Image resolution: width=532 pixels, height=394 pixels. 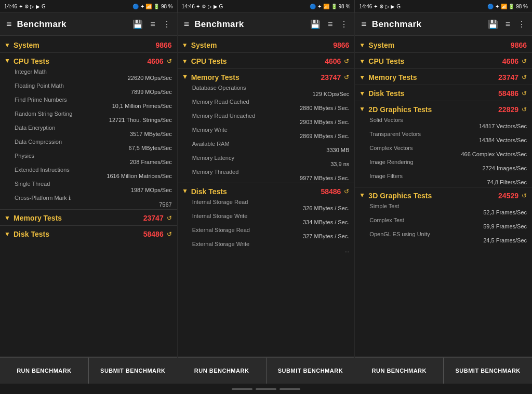 I want to click on system-score-2: 9866, so click(x=341, y=45).